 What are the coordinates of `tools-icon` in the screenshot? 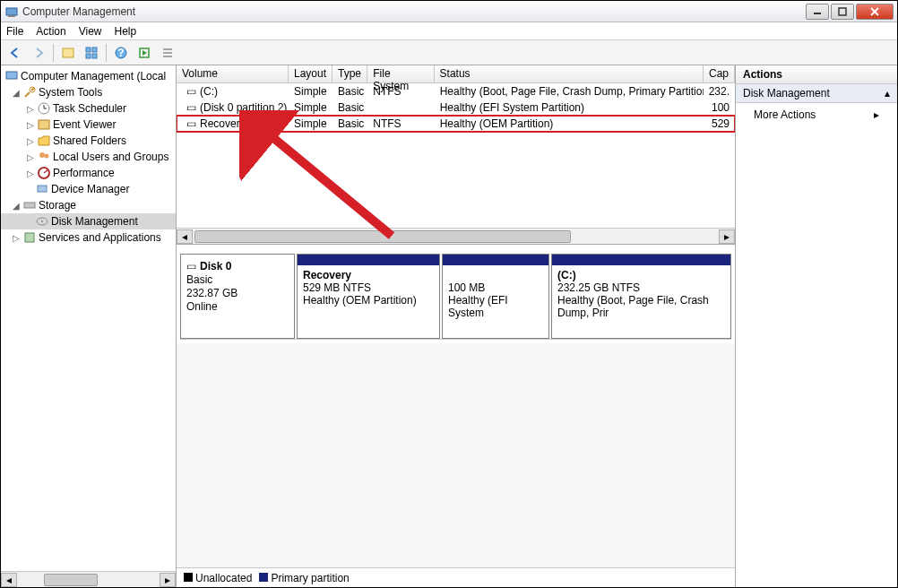 It's located at (30, 92).